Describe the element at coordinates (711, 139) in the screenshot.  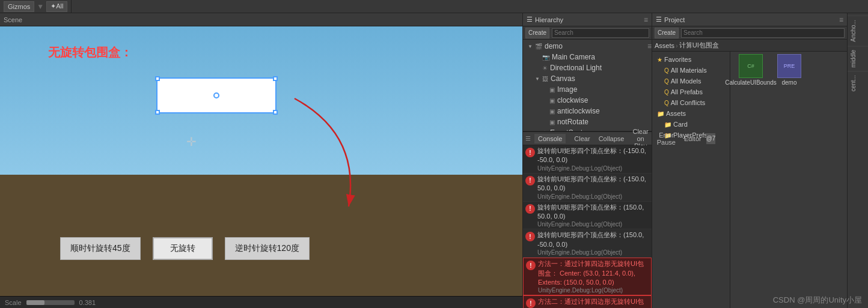
I see `console-settings-icon: @7` at that location.